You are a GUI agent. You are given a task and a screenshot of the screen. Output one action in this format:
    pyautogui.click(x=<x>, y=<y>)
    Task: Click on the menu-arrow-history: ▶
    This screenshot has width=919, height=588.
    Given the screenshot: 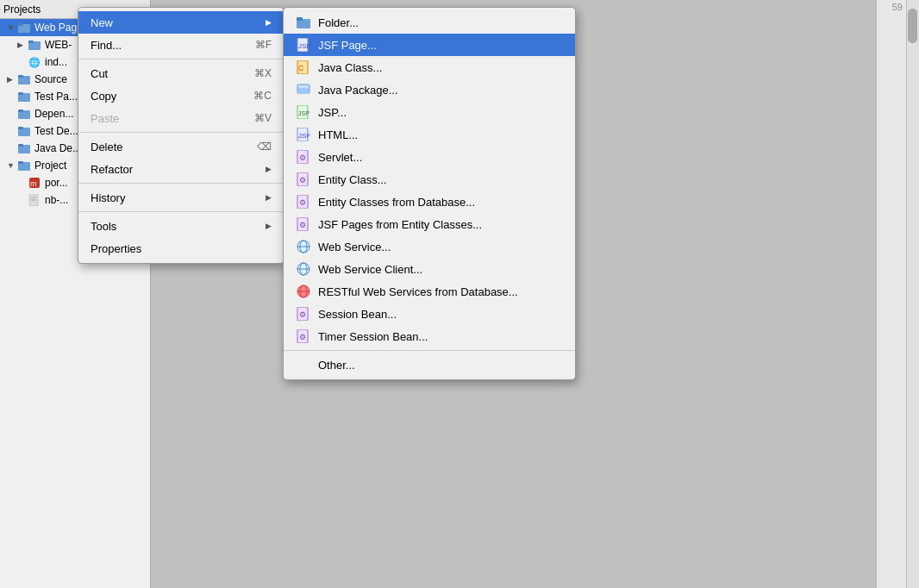 What is the action you would take?
    pyautogui.click(x=269, y=197)
    